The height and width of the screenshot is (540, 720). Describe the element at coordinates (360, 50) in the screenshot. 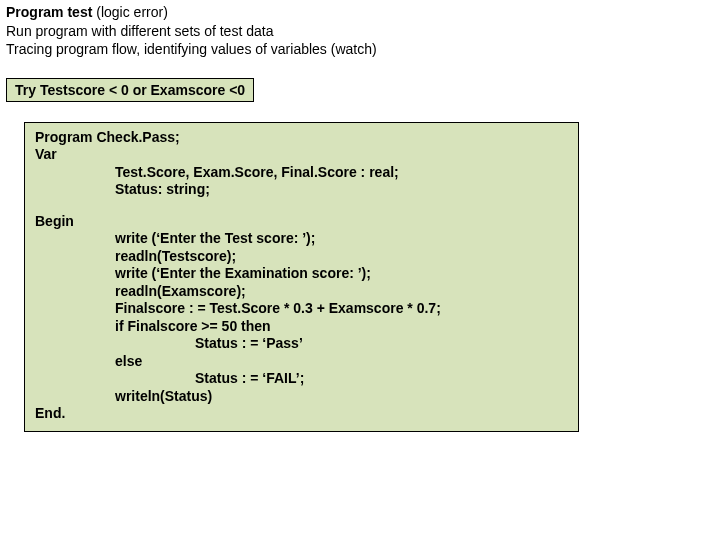

I see `header-line-3: Tracing program flow, identifying values…` at that location.